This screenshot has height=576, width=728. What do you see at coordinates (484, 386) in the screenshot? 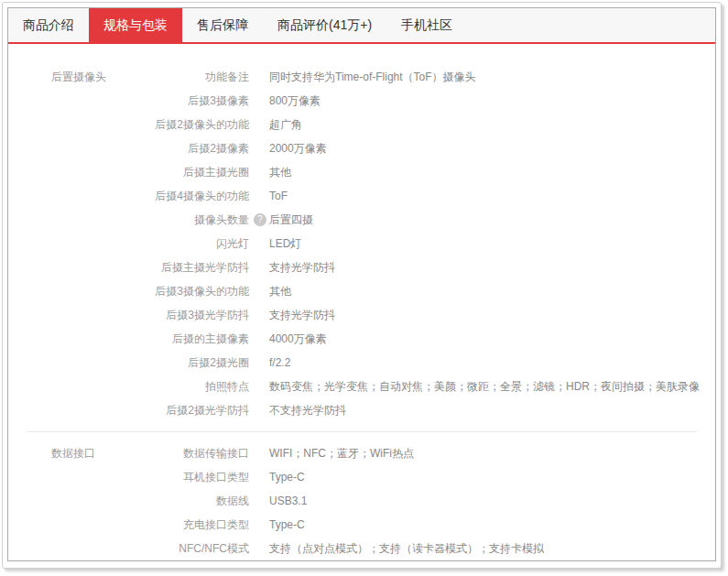
I see `spec-value: 数码变焦；光学变焦；自动对焦；美颜；微距；全景；滤镜；HDR；夜间拍摄；美肤录像` at bounding box center [484, 386].